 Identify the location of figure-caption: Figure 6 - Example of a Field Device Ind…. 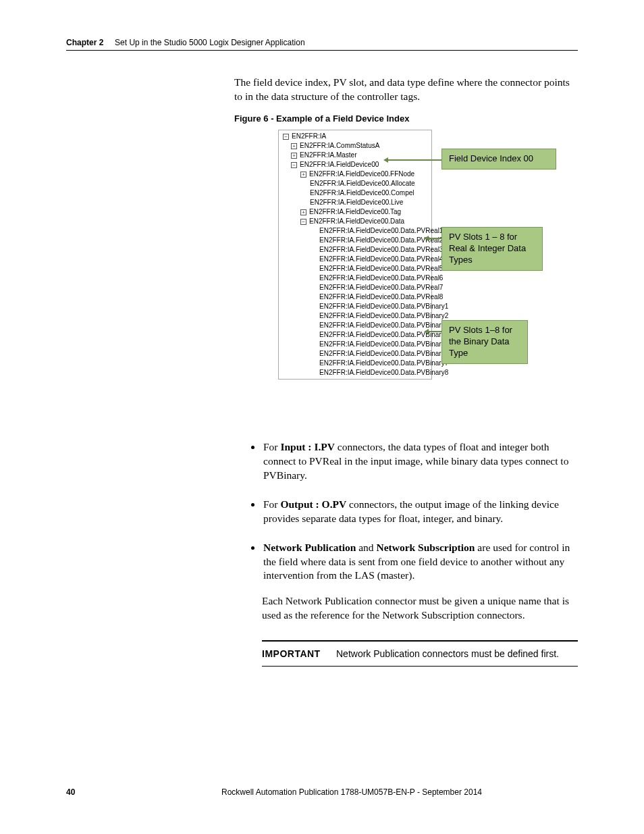
(321, 119).